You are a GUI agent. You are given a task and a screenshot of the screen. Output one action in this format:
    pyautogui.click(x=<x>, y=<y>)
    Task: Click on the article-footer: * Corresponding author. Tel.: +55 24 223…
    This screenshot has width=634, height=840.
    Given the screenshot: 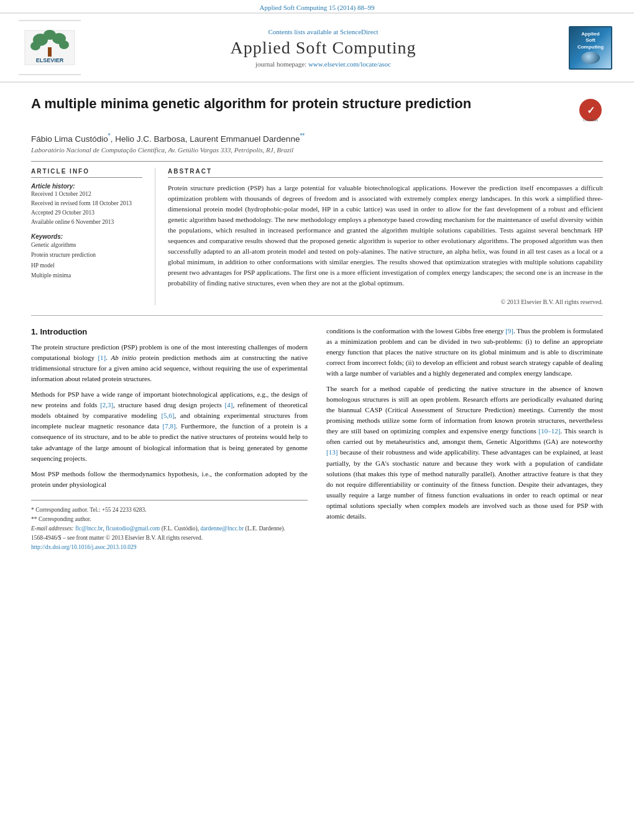 What is the action you would take?
    pyautogui.click(x=169, y=526)
    